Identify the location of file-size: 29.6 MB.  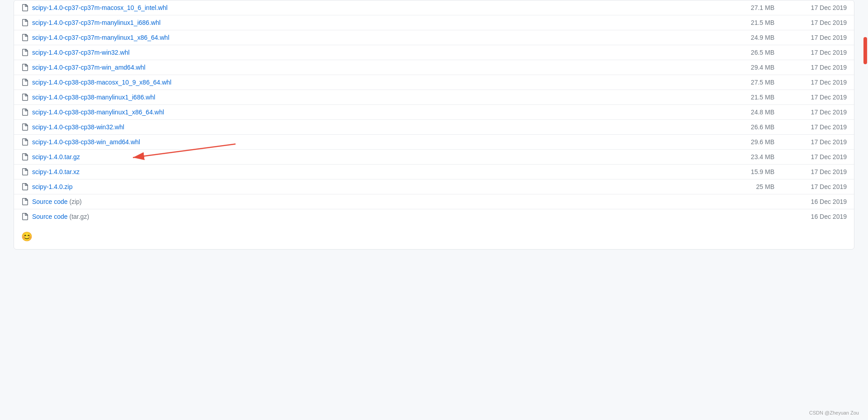
(756, 142).